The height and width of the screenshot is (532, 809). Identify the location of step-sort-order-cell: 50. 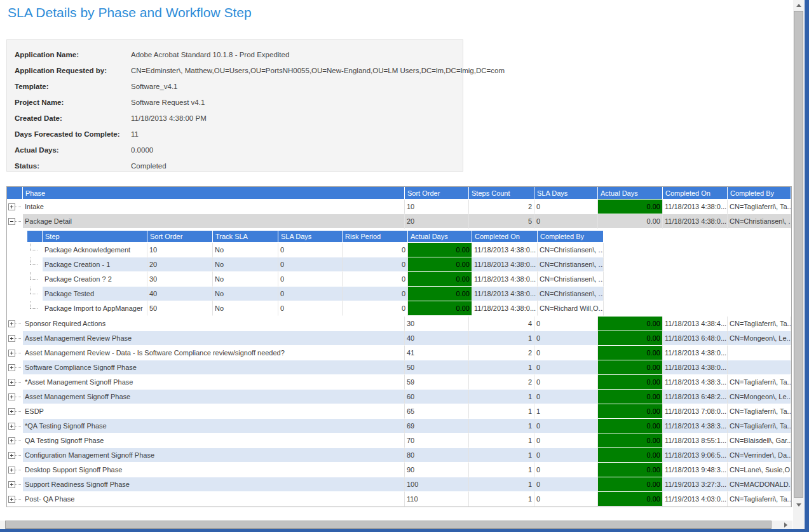
(180, 309).